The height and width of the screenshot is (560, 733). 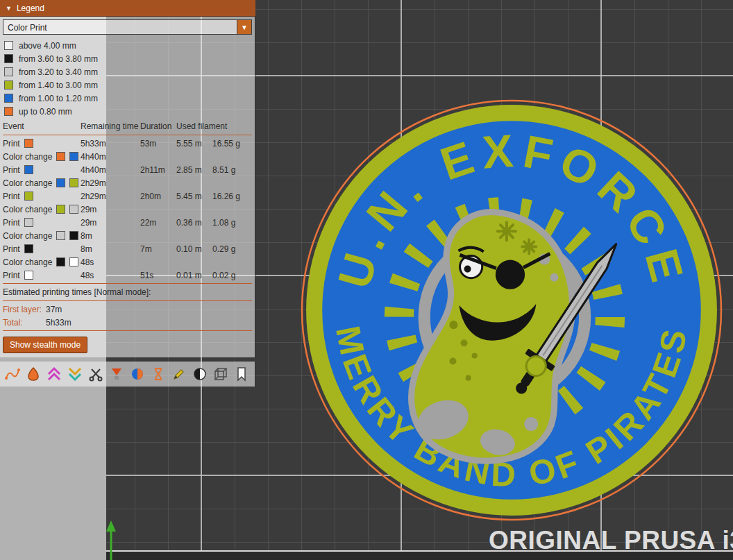 I want to click on event-row: Print2h29m2h0m5.45 m16.26 g, so click(x=128, y=196).